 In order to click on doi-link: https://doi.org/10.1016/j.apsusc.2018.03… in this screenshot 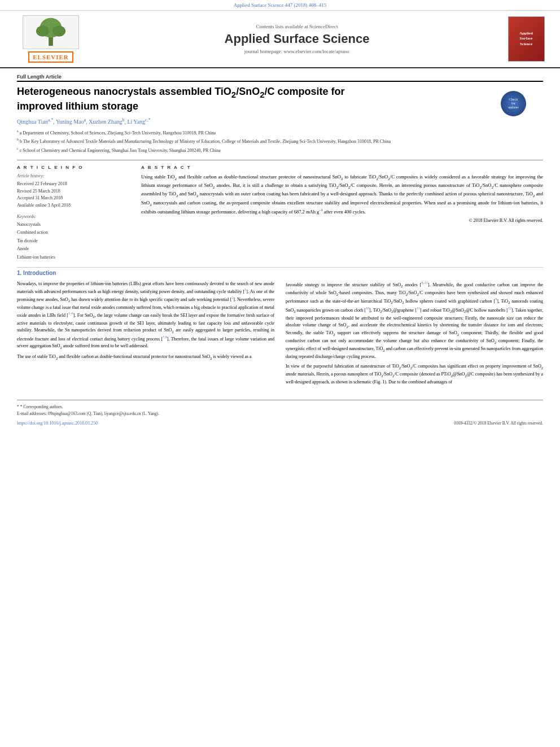, I will do `click(58, 423)`.